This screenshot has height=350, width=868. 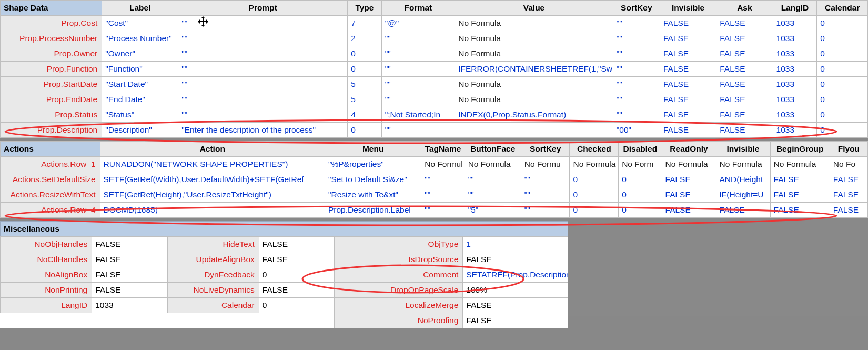 I want to click on cell: SETF(GetRef(Height),"User.ResizeTxtHeigh…, so click(x=213, y=195).